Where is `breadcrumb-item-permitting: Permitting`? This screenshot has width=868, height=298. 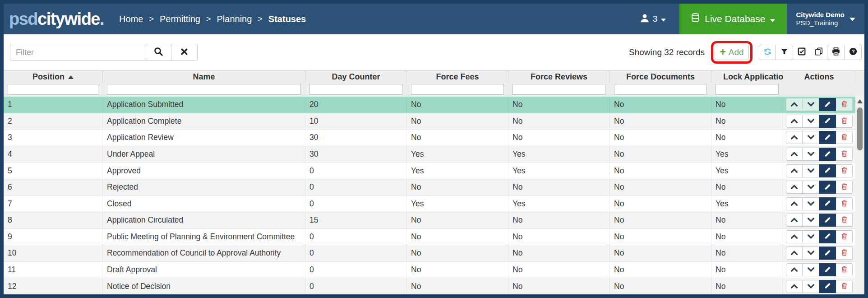 breadcrumb-item-permitting: Permitting is located at coordinates (180, 19).